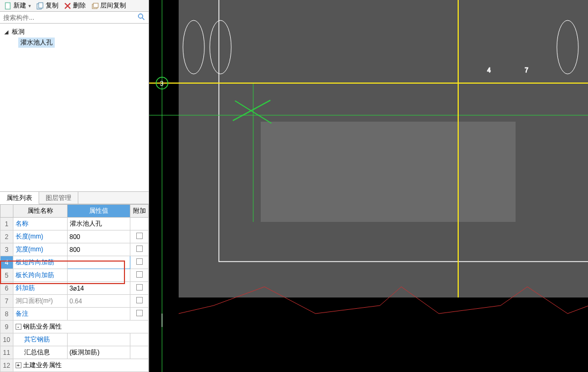 This screenshot has height=372, width=588. Describe the element at coordinates (7, 32) in the screenshot. I see `tree-arrow-icon: ◢` at that location.